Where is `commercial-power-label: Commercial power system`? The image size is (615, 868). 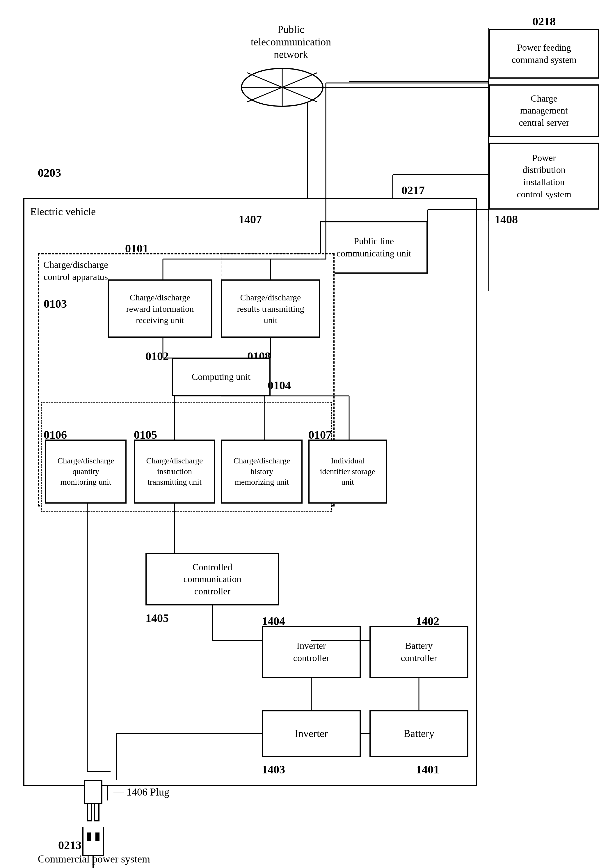
commercial-power-label: Commercial power system is located at coordinates (96, 859).